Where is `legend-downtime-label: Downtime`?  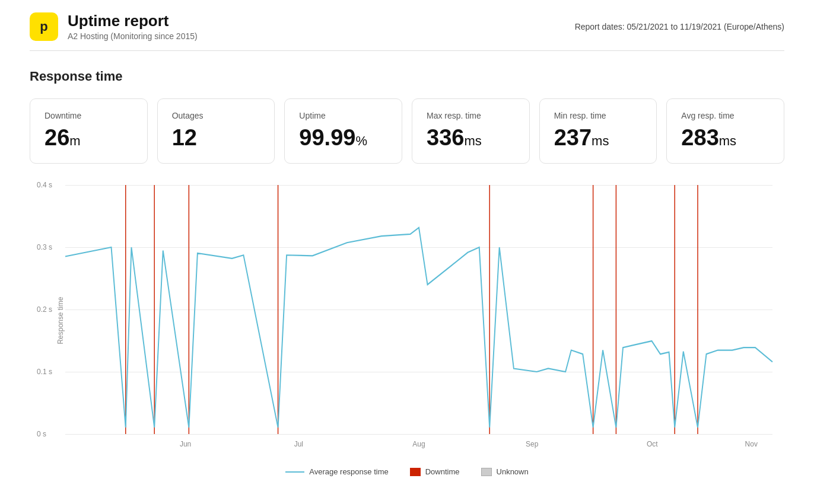
legend-downtime-label: Downtime is located at coordinates (443, 472).